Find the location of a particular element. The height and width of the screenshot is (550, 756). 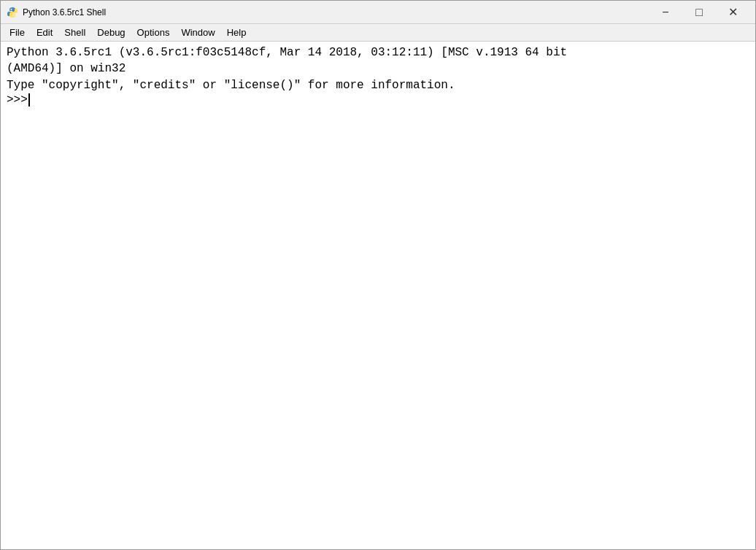

console-prompt-line: >>> is located at coordinates (378, 100).